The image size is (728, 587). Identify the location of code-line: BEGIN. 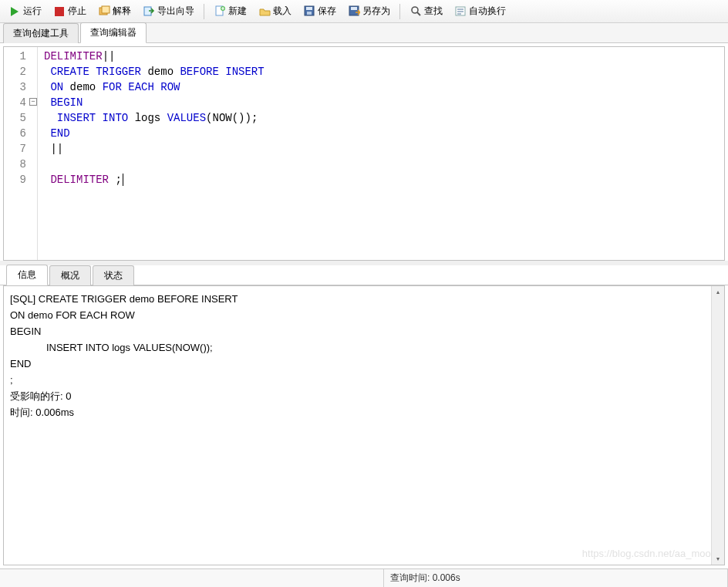
(384, 103).